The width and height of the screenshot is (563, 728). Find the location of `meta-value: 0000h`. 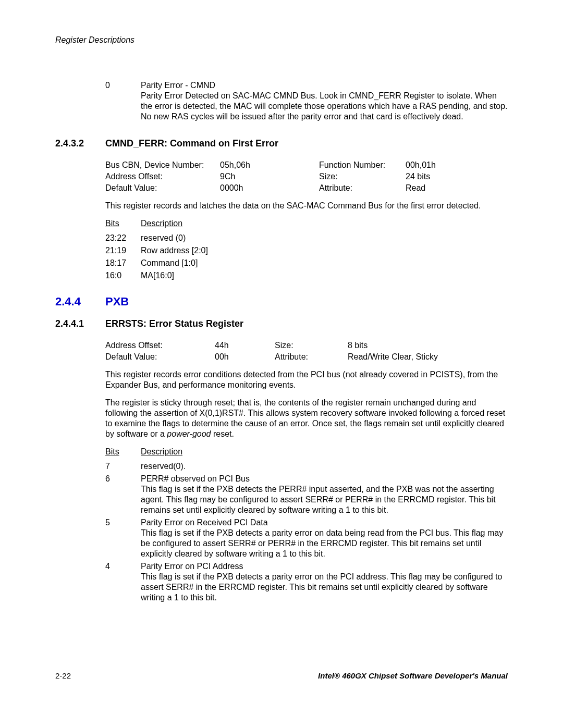

meta-value: 0000h is located at coordinates (270, 188).